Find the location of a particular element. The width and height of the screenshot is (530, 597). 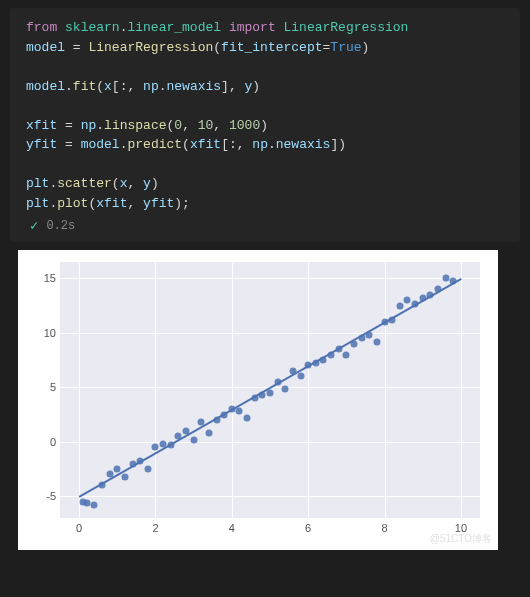

y-tick-label: 0 is located at coordinates (41, 442).